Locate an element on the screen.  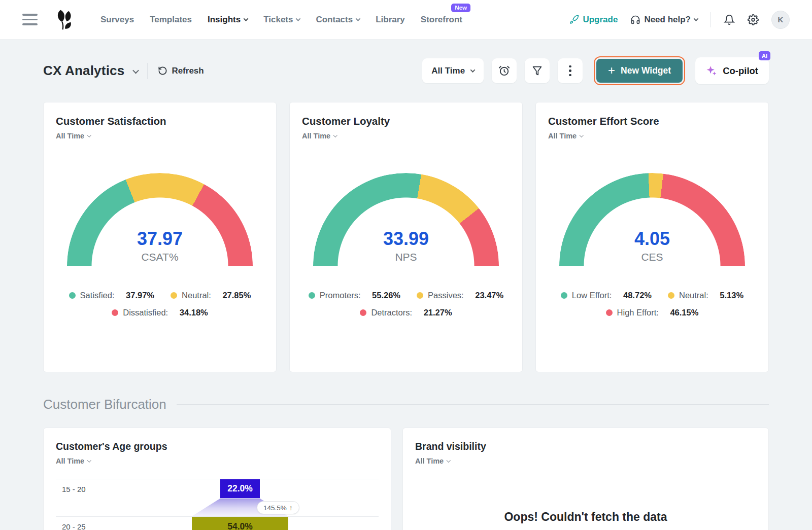
nps-gauge-chart: 33.99 NPS is located at coordinates (406, 220).